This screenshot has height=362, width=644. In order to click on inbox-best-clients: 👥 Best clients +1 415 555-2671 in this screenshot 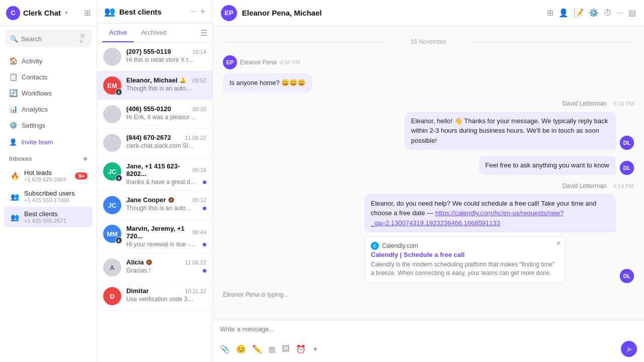, I will do `click(48, 217)`.